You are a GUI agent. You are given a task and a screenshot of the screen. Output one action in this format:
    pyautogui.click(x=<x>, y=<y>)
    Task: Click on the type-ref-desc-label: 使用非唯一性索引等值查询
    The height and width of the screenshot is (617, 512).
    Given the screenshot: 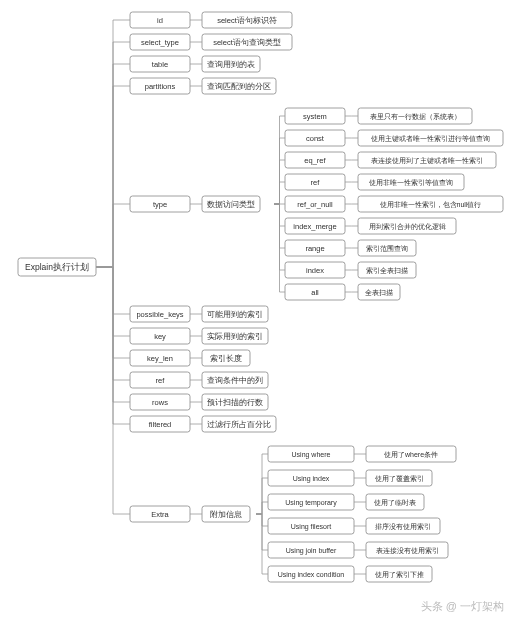 What is the action you would take?
    pyautogui.click(x=411, y=183)
    